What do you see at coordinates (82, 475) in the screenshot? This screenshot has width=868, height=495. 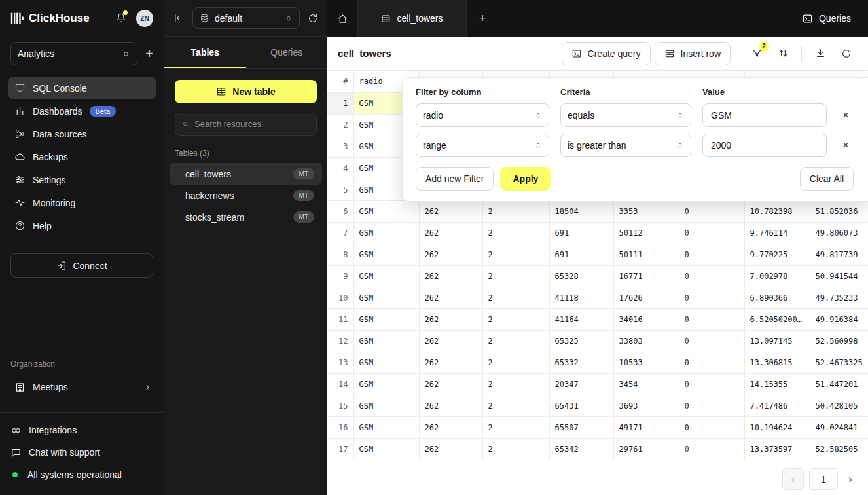 I see `system-status-link: All systems operational` at bounding box center [82, 475].